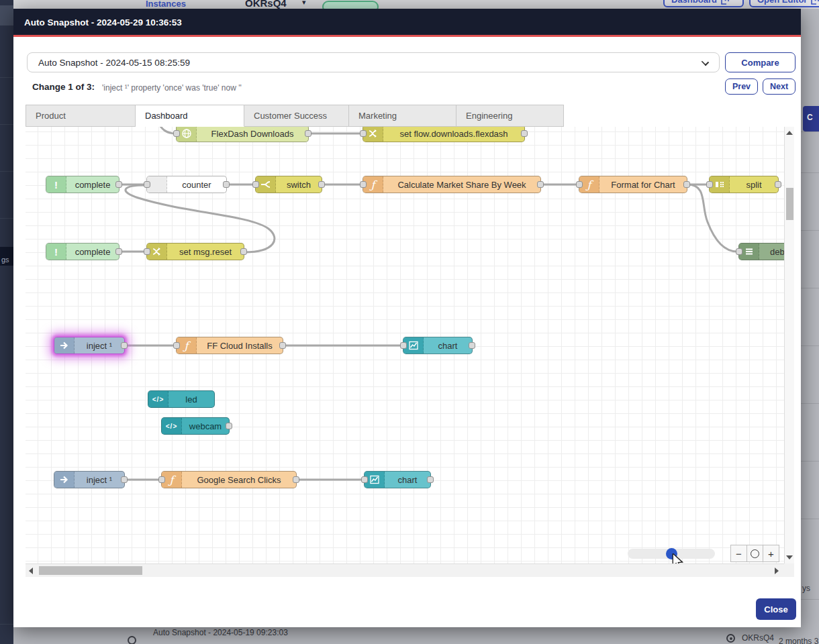 This screenshot has height=644, width=819. What do you see at coordinates (744, 184) in the screenshot?
I see `node-split: split` at bounding box center [744, 184].